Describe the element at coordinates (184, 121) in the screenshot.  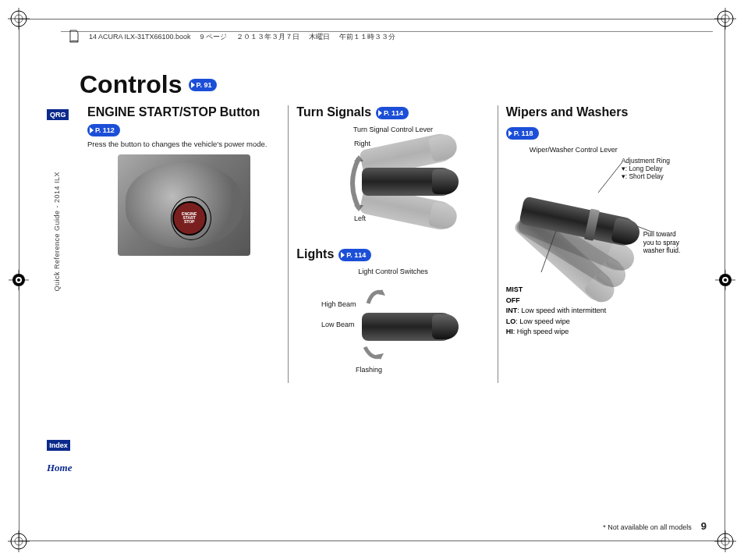
I see `engine-heading: ENGINE START/STOP Button P. 112` at that location.